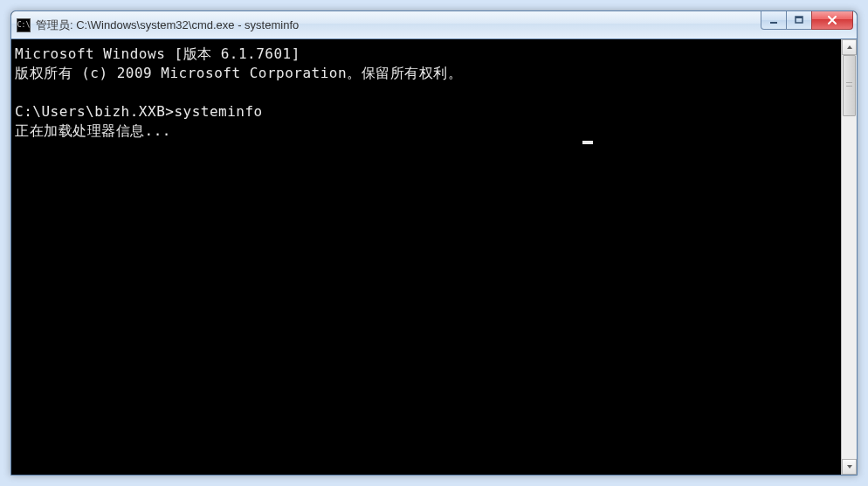 This screenshot has width=868, height=486. Describe the element at coordinates (139, 112) in the screenshot. I see `prompt-line: C:\Users\bizh.XXB>systeminfo` at that location.